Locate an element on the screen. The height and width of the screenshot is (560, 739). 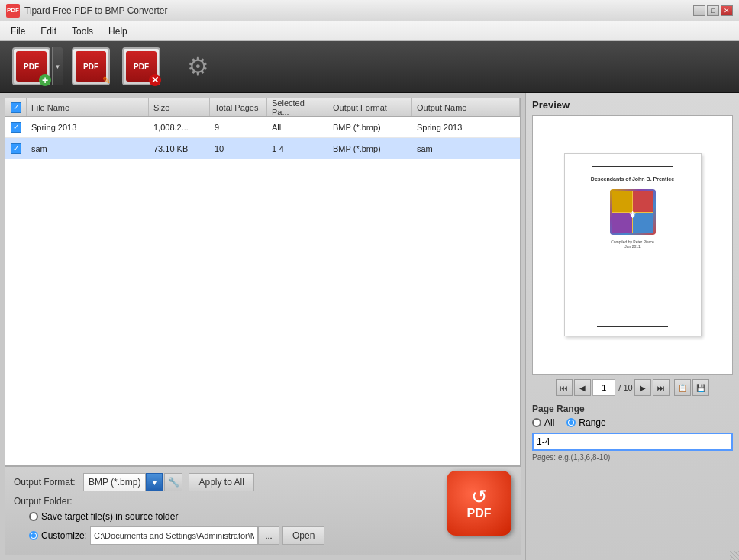
row1-size: 1,008.2... is located at coordinates (179, 127).